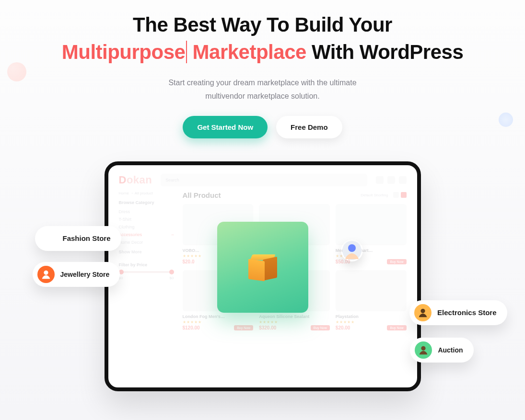 The height and width of the screenshot is (420, 525). What do you see at coordinates (147, 232) in the screenshot?
I see `category-list: Dress T-Shirt Clothing Accessories– Home…` at bounding box center [147, 232].